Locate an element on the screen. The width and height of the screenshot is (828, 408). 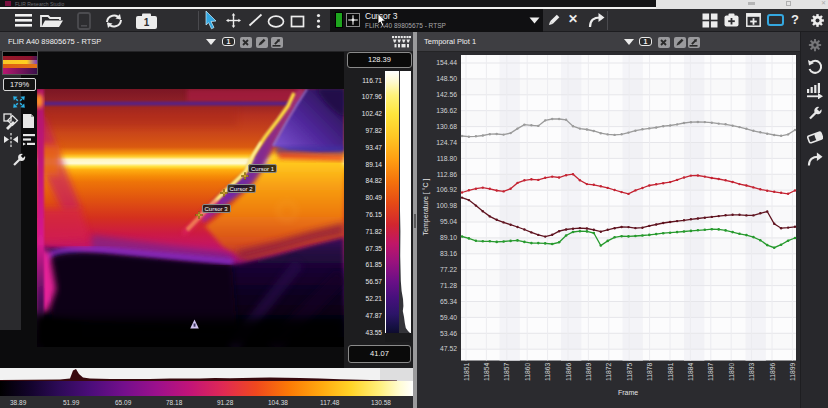
svg-text: 71.28 is located at coordinates (448, 286).